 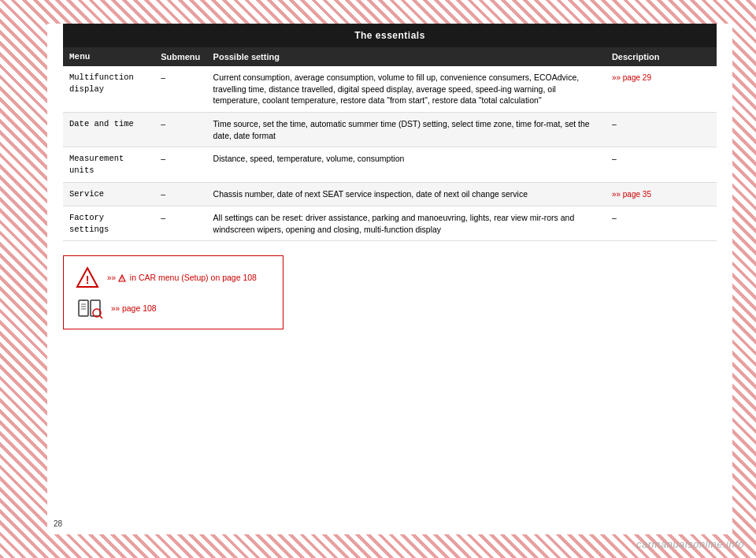 I want to click on col-header-submenu: Submenu, so click(x=180, y=57).